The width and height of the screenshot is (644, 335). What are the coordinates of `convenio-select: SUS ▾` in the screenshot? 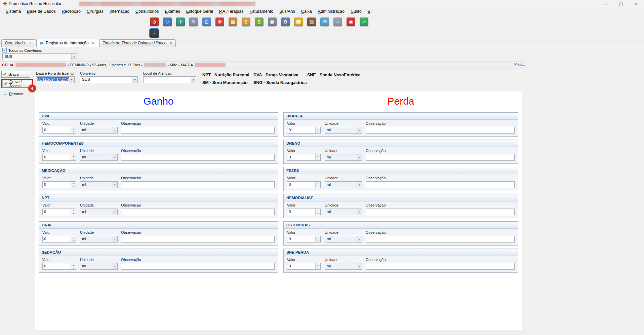 It's located at (109, 80).